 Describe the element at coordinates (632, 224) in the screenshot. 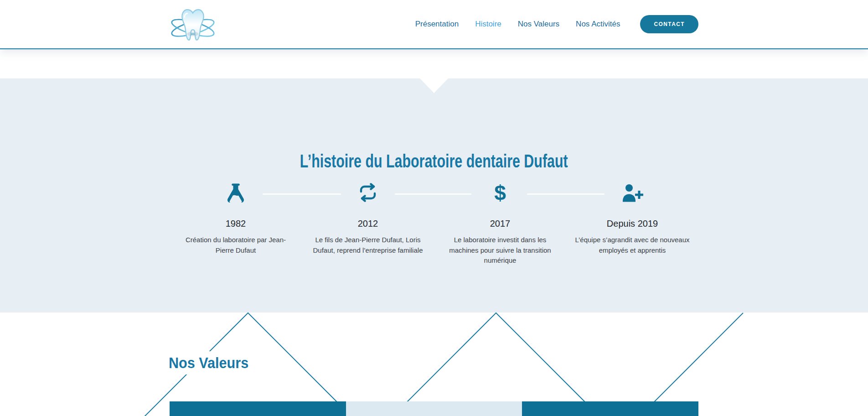

I see `milestone-2019: Depuis 2019 L’équipe s’agrandit avec de …` at that location.